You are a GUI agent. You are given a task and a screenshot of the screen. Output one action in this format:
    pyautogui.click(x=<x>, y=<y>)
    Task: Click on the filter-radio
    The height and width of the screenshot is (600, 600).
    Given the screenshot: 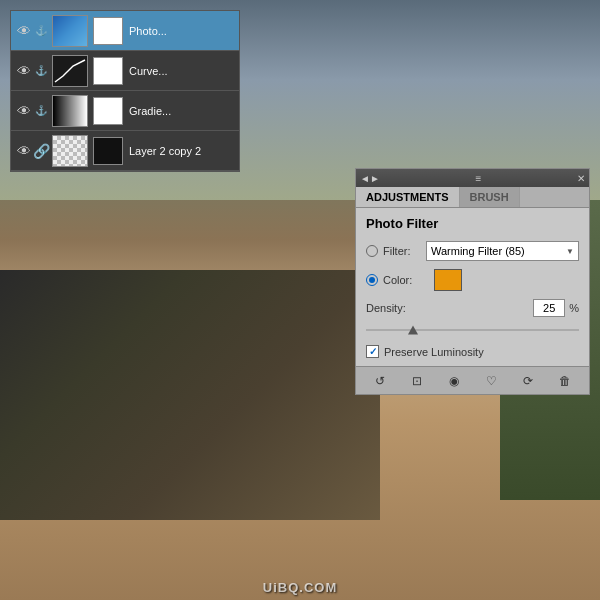 What is the action you would take?
    pyautogui.click(x=372, y=251)
    